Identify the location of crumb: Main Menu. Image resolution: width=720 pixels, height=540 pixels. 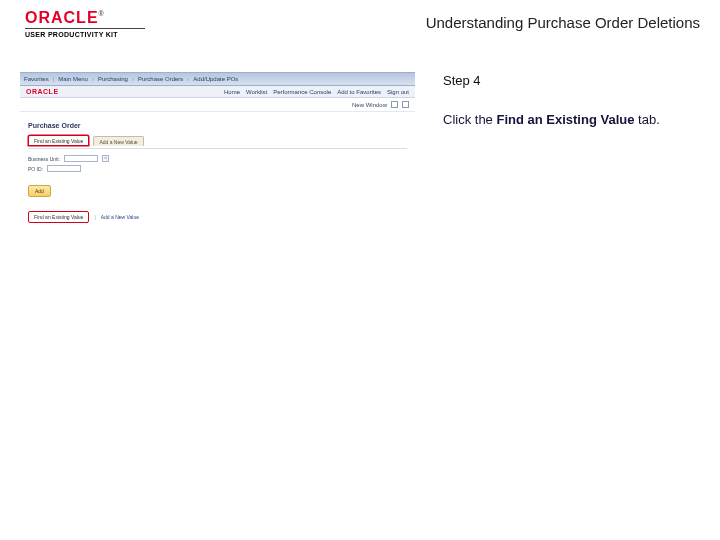
(73, 79).